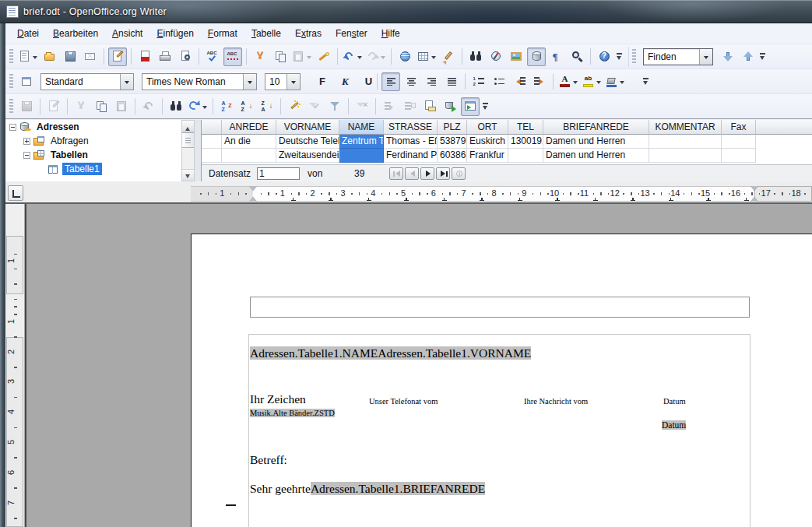 This screenshot has width=812, height=527. I want to click on tree-item-tabelle1: Tabelle1, so click(93, 169).